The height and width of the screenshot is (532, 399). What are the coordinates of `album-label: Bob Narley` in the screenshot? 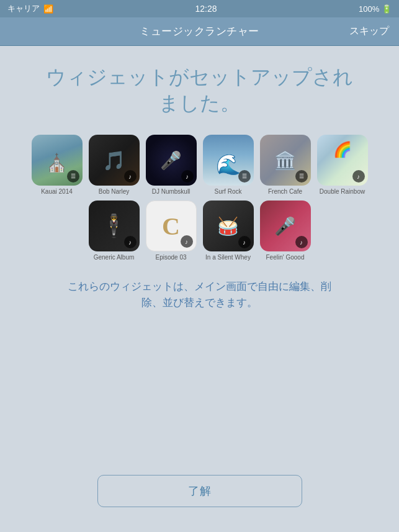 It's located at (114, 192).